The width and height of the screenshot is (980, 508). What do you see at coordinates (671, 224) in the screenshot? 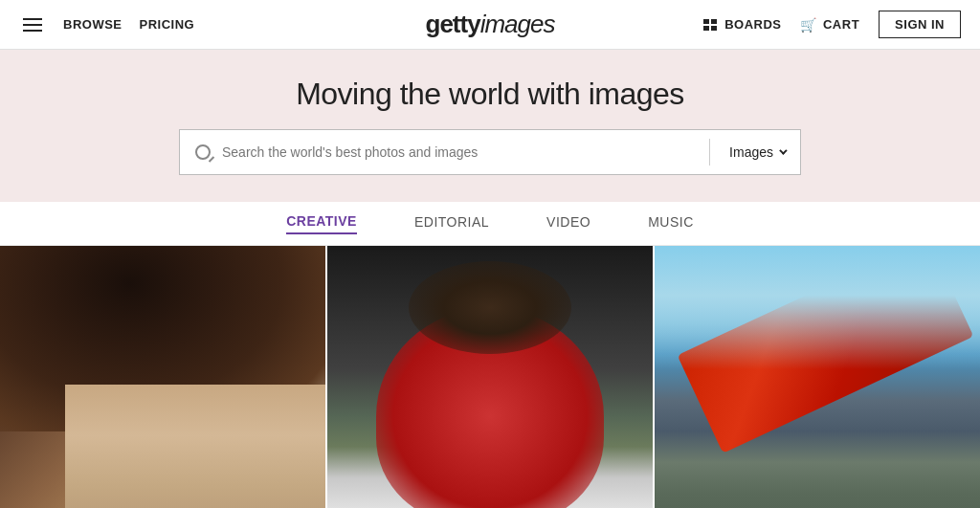
I see `tab-music: MUSIC` at bounding box center [671, 224].